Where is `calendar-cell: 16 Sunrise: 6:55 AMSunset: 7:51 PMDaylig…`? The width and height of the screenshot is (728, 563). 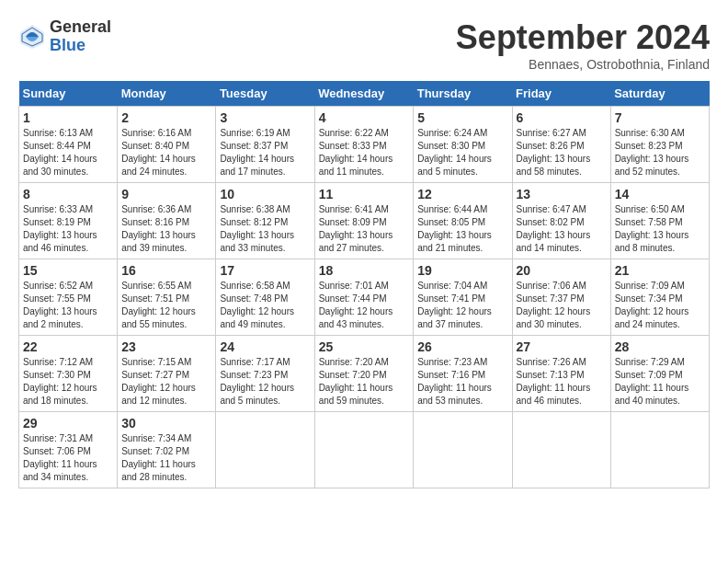
calendar-cell: 16 Sunrise: 6:55 AMSunset: 7:51 PMDaylig… is located at coordinates (167, 298).